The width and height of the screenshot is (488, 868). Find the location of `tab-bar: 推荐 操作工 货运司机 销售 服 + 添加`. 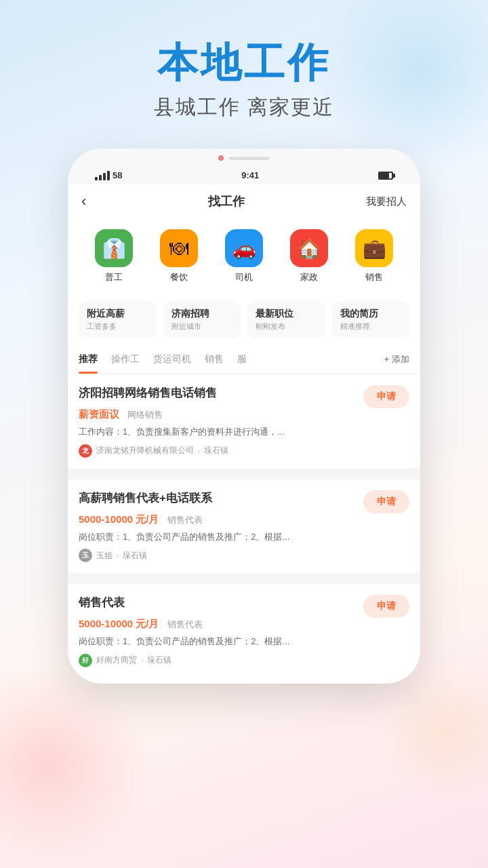

tab-bar: 推荐 操作工 货运司机 销售 服 + 添加 is located at coordinates (244, 359).